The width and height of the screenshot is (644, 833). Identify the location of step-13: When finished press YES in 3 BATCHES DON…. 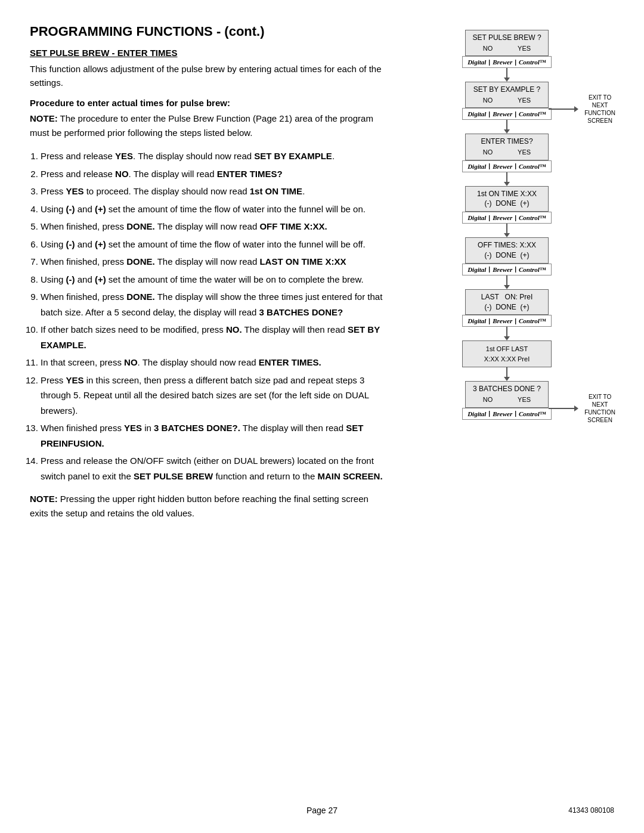
(214, 435).